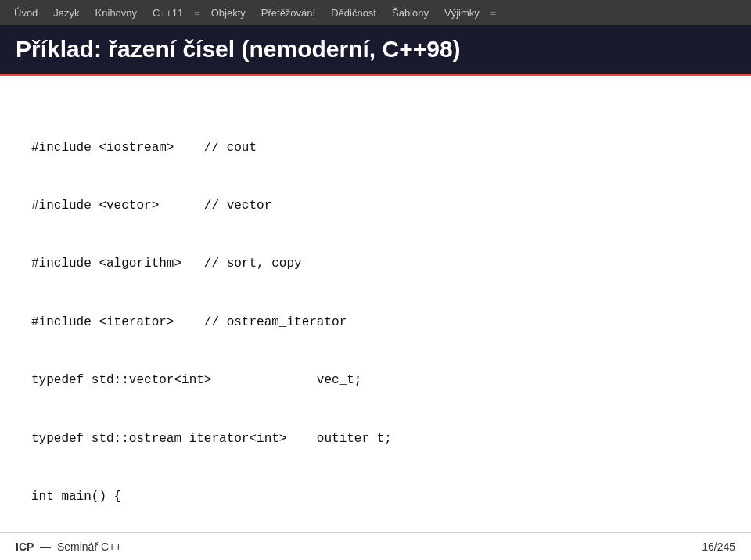 The image size is (751, 560). What do you see at coordinates (376, 380) in the screenshot?
I see `code-line-5: typedef std::vector<int> vec_t;` at bounding box center [376, 380].